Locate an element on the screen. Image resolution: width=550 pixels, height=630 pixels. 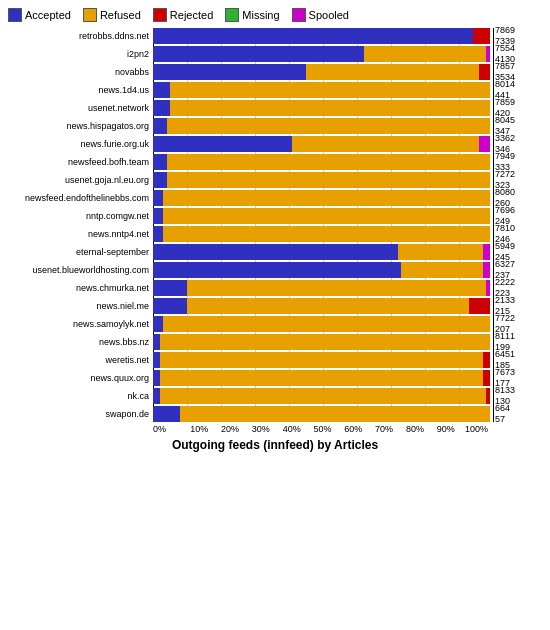
x-axis-label: 40% is located at coordinates (292, 429).